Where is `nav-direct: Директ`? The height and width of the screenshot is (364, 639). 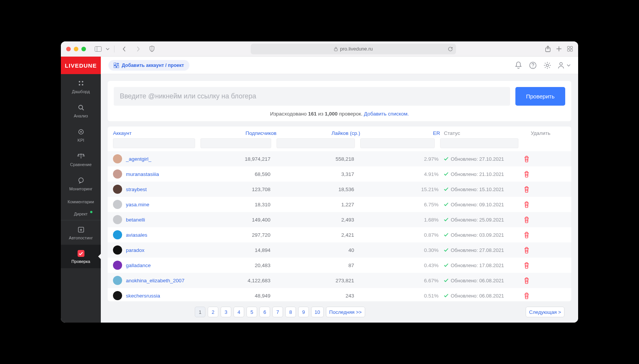
nav-direct: Директ is located at coordinates (81, 214).